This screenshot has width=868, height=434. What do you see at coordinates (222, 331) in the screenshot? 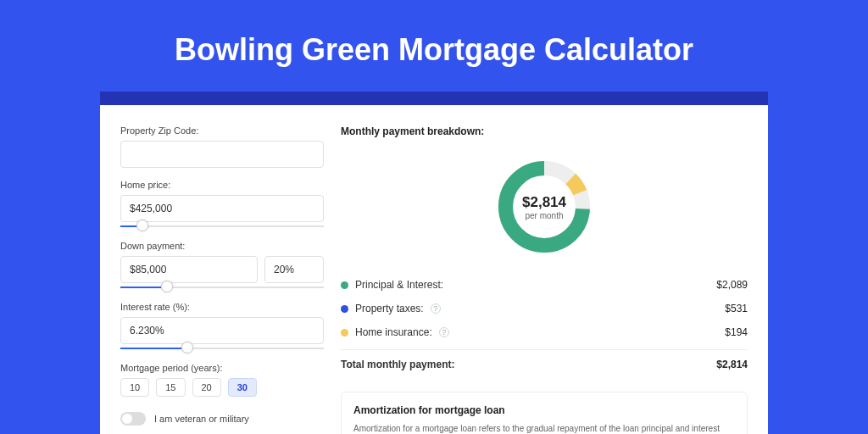
I see `interest-rate-input: 6.230%` at bounding box center [222, 331].